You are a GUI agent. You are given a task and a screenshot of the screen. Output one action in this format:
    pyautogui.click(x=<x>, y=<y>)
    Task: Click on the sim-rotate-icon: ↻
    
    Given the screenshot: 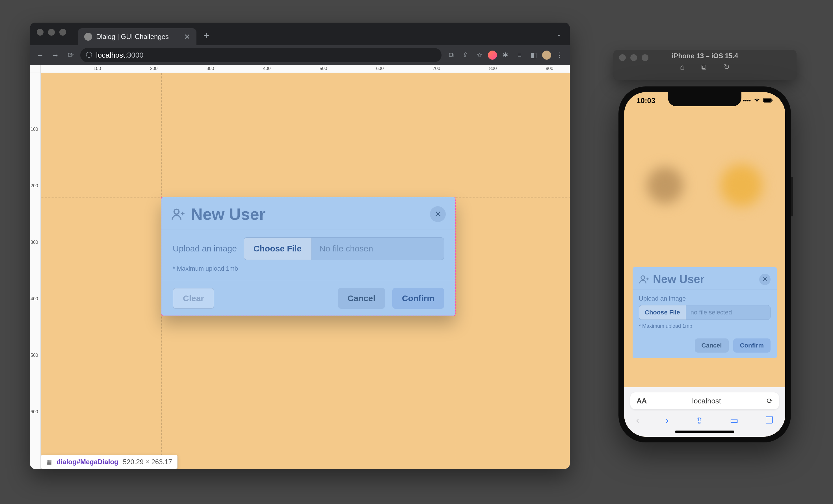 What is the action you would take?
    pyautogui.click(x=727, y=67)
    